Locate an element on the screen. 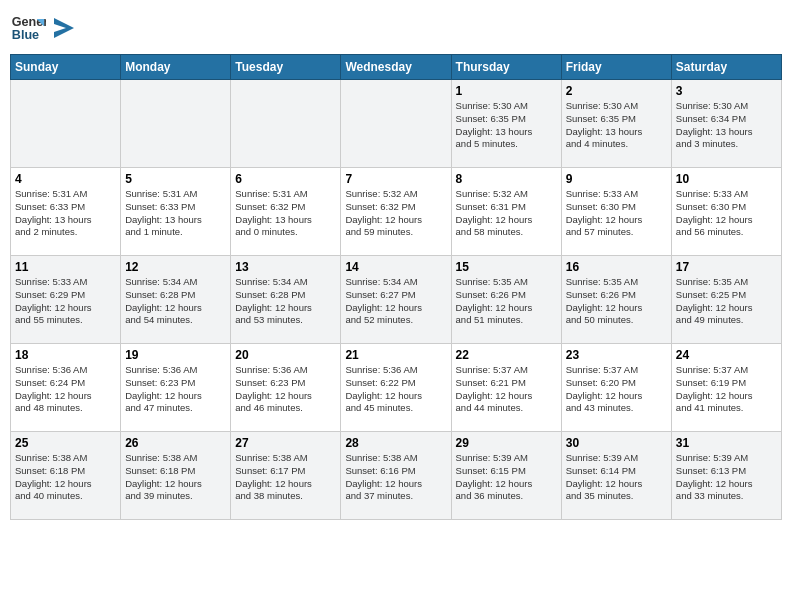 The height and width of the screenshot is (612, 792). day-number: 16 is located at coordinates (616, 267).